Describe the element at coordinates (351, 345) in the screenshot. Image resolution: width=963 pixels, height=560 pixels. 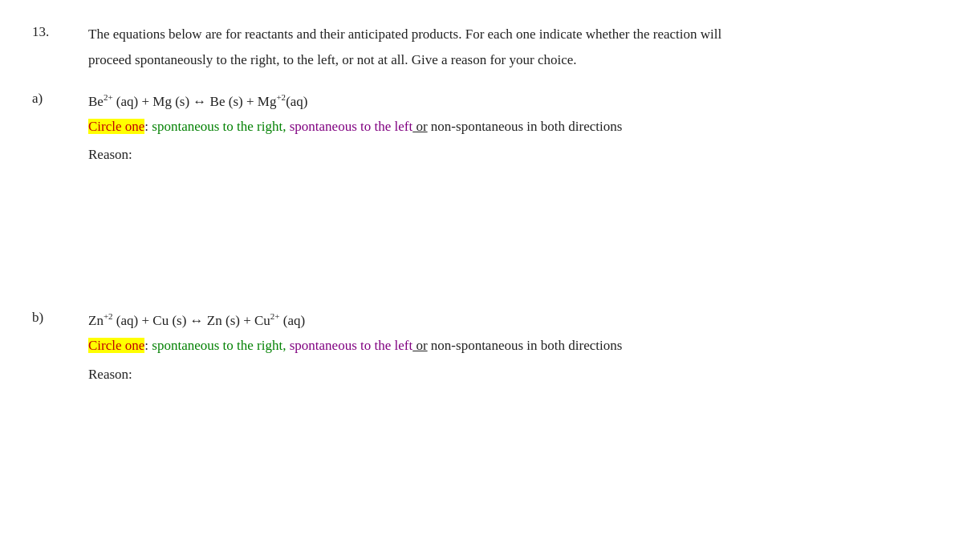
I see `part-b-option2: spontaneous to the left` at that location.